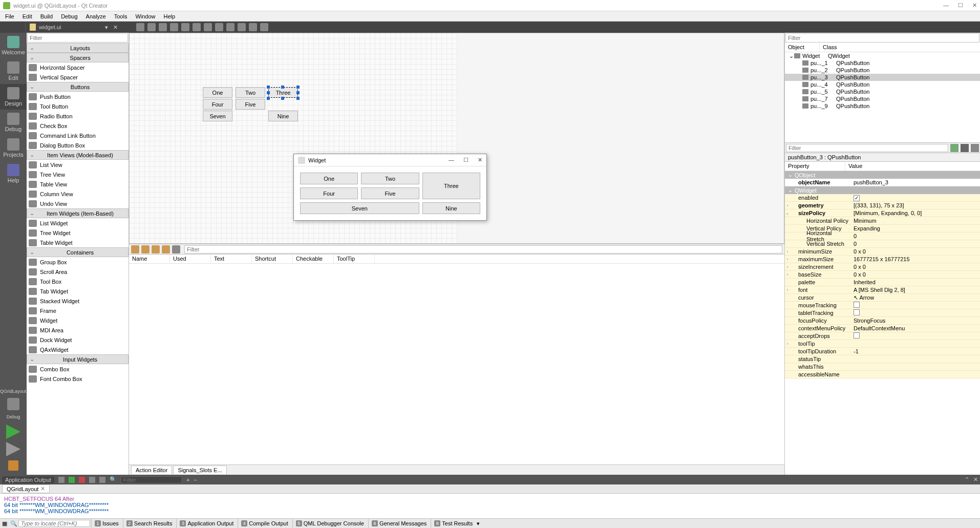  Describe the element at coordinates (883, 213) in the screenshot. I see `property-row: ⌄sizePolicy[Minimum, Expanding, 0, 0]` at that location.